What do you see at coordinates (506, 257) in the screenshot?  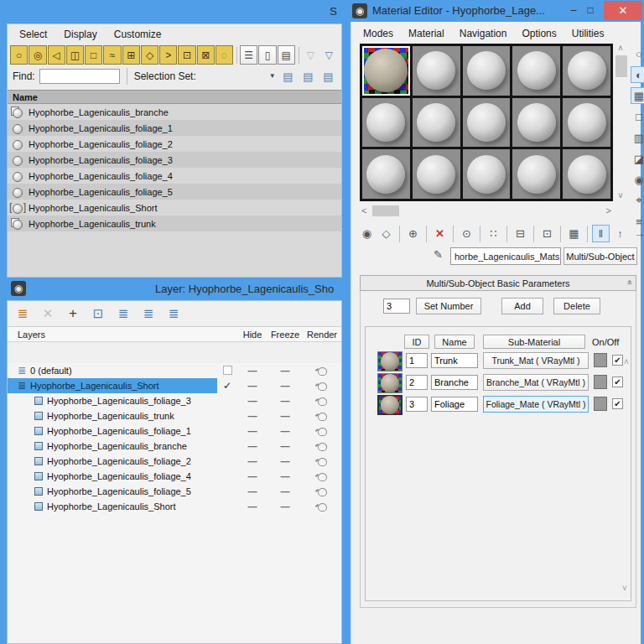 I see `material-name-dropdown: horbe_Lagenicaulis_Mats ˅` at bounding box center [506, 257].